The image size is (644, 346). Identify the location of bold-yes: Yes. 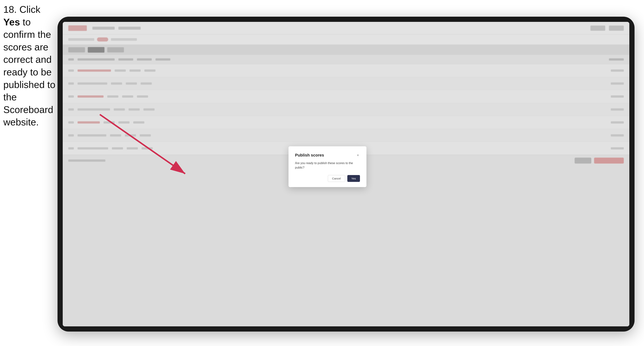
(12, 22).